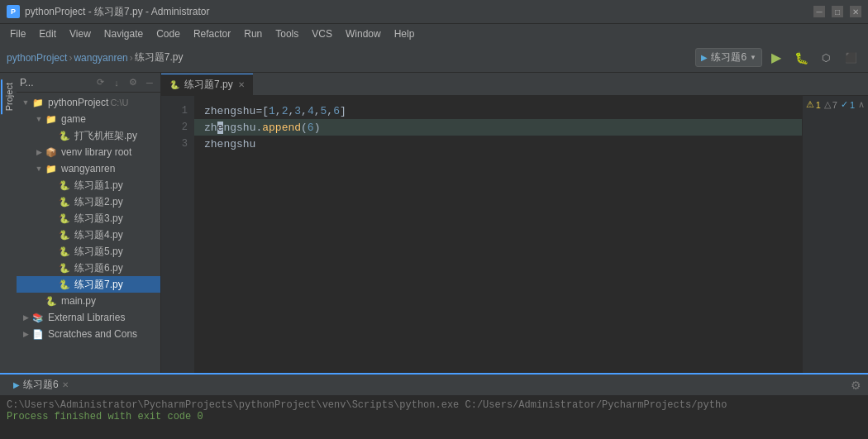 The width and height of the screenshot is (868, 439). Describe the element at coordinates (93, 334) in the screenshot. I see `tree-item-scratches-label: Scratches and Cons` at that location.